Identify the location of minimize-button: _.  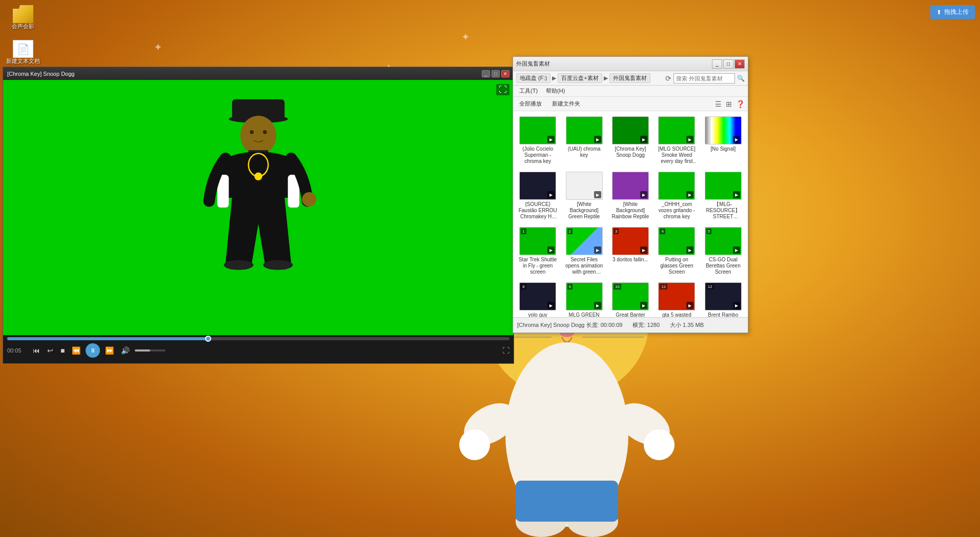
(486, 74).